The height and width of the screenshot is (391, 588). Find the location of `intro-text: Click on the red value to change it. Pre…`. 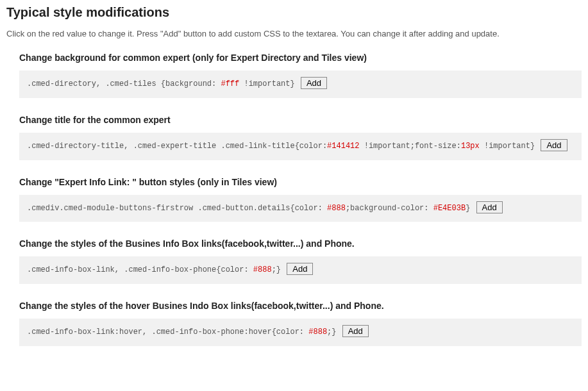

intro-text: Click on the red value to change it. Pre… is located at coordinates (294, 33).